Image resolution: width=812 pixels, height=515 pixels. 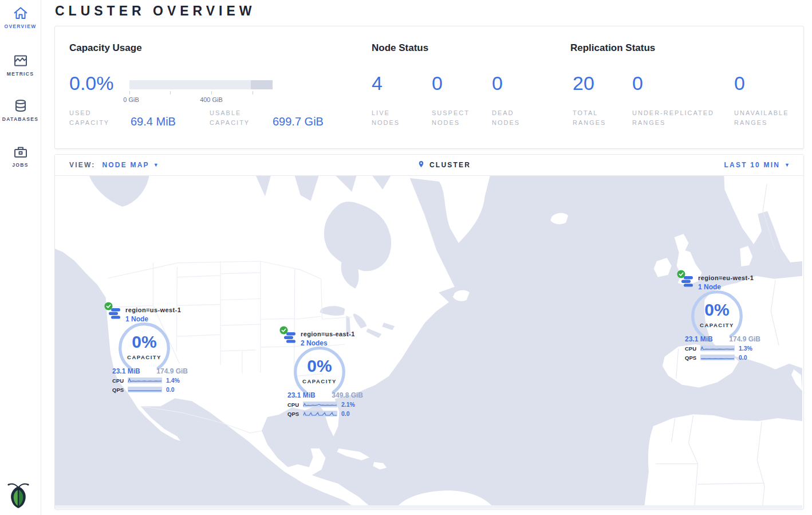 I want to click on node-status-title: Node Status, so click(x=400, y=48).